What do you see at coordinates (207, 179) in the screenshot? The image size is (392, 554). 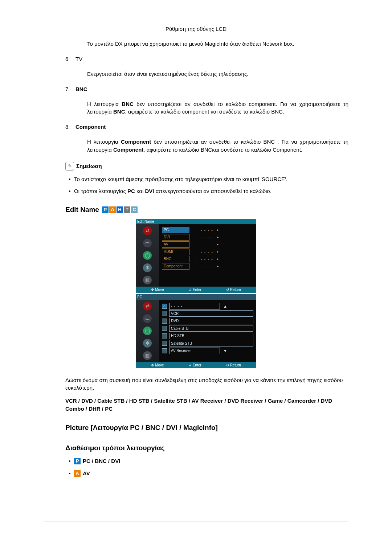 I see `note-bullet-1: • Το αντίστοιχο κουμπί άμεσης πρόσβασης …` at bounding box center [207, 179].